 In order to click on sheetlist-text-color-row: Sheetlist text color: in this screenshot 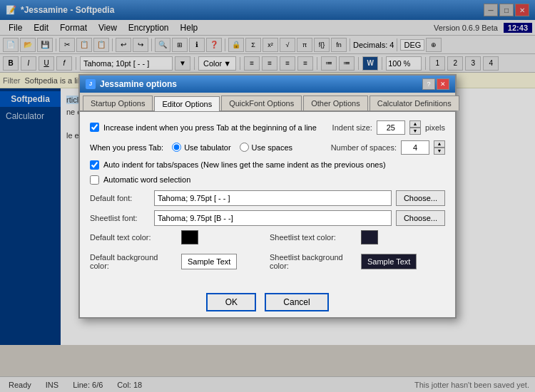, I will do `click(357, 237)`.